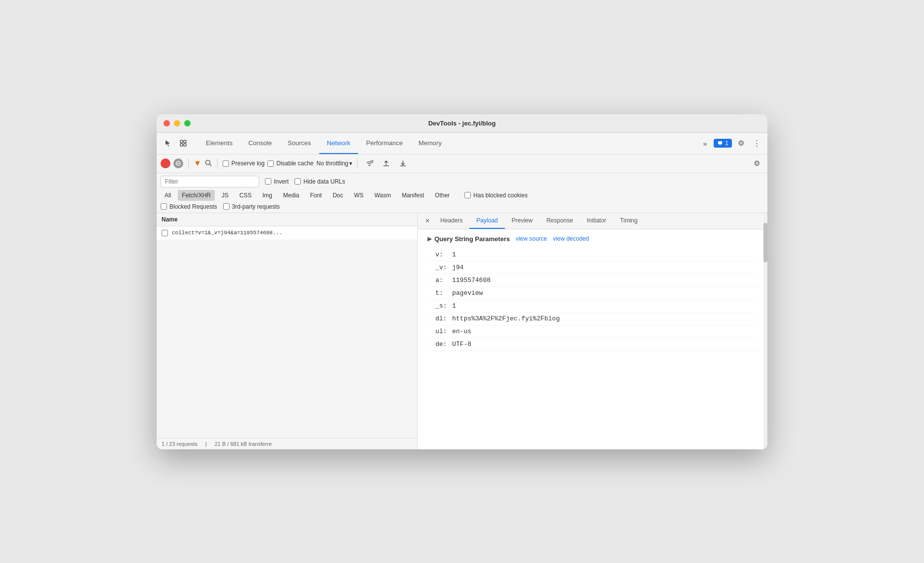  I want to click on search-icon, so click(208, 163).